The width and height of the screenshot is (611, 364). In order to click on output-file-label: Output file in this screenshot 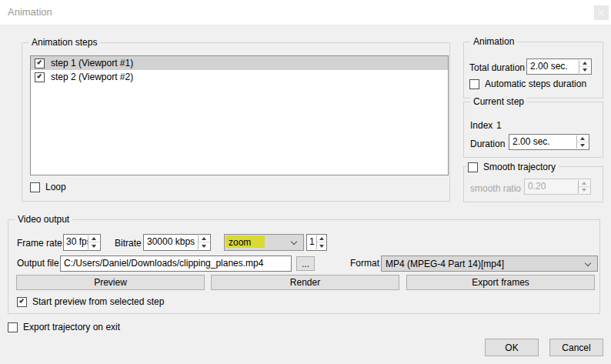, I will do `click(38, 263)`.